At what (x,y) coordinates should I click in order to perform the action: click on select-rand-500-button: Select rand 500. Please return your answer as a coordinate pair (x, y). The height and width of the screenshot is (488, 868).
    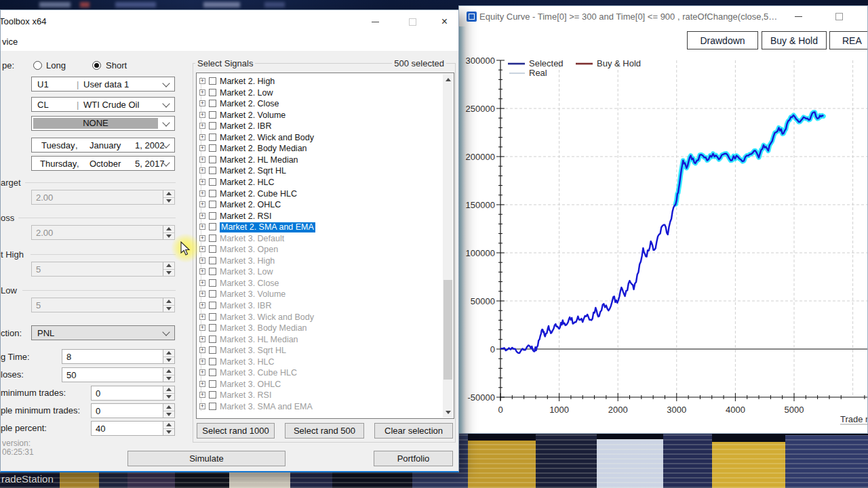
    Looking at the image, I should click on (324, 431).